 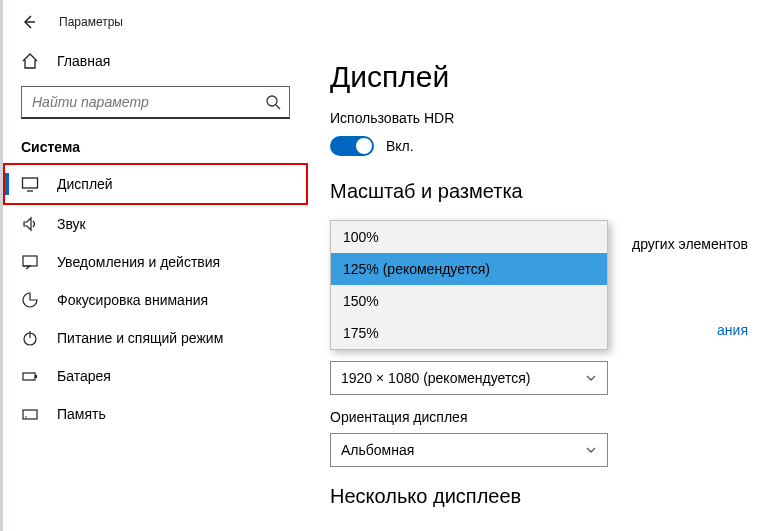 I want to click on display-icon, so click(x=30, y=184).